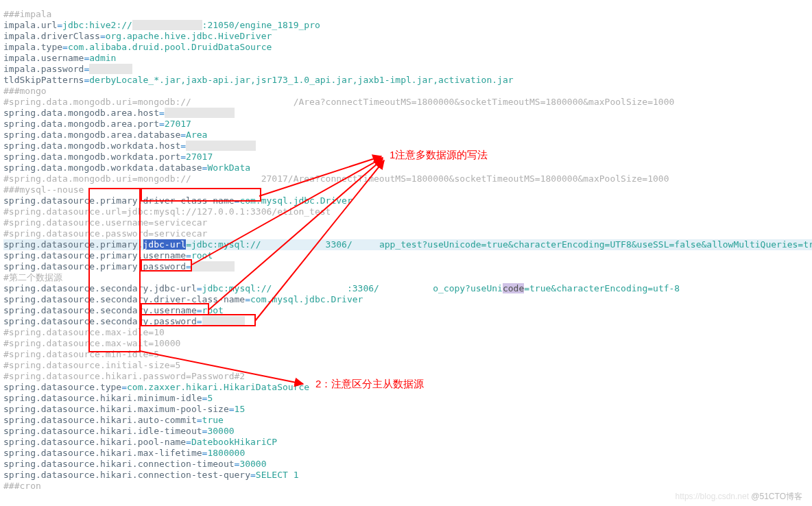  I want to click on annotation-1: 1注意多数据源的写法, so click(439, 155).